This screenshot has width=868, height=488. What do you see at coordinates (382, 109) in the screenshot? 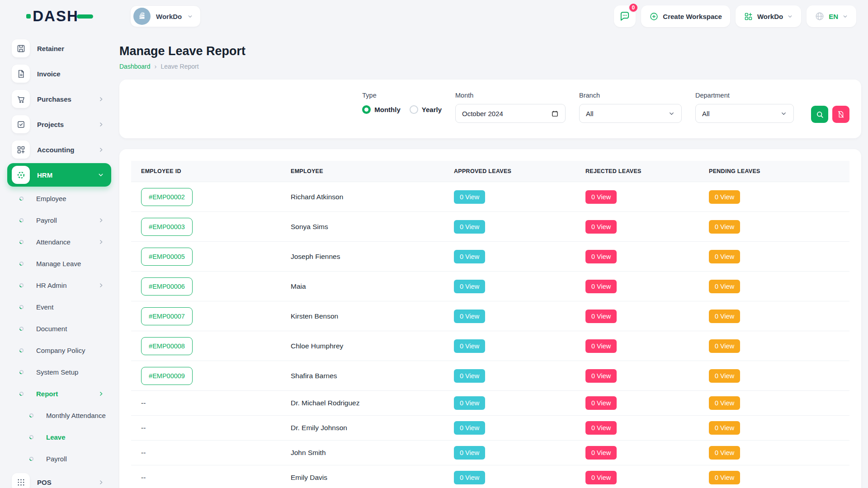
I see `type-monthly-radio: Monthly` at bounding box center [382, 109].